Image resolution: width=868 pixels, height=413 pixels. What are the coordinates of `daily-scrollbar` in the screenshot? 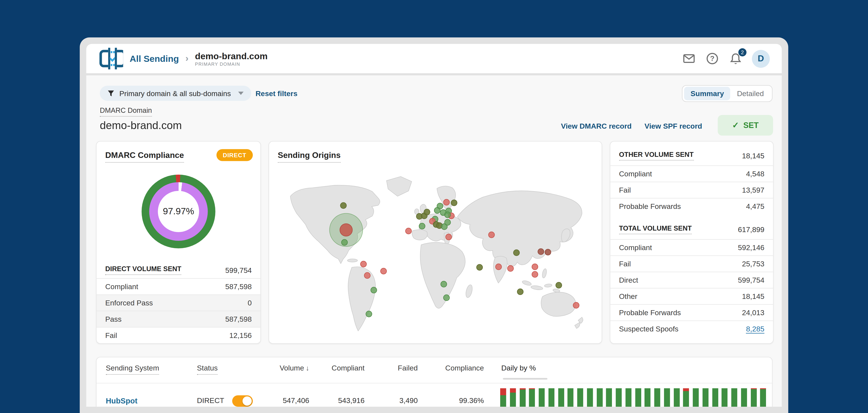 It's located at (525, 379).